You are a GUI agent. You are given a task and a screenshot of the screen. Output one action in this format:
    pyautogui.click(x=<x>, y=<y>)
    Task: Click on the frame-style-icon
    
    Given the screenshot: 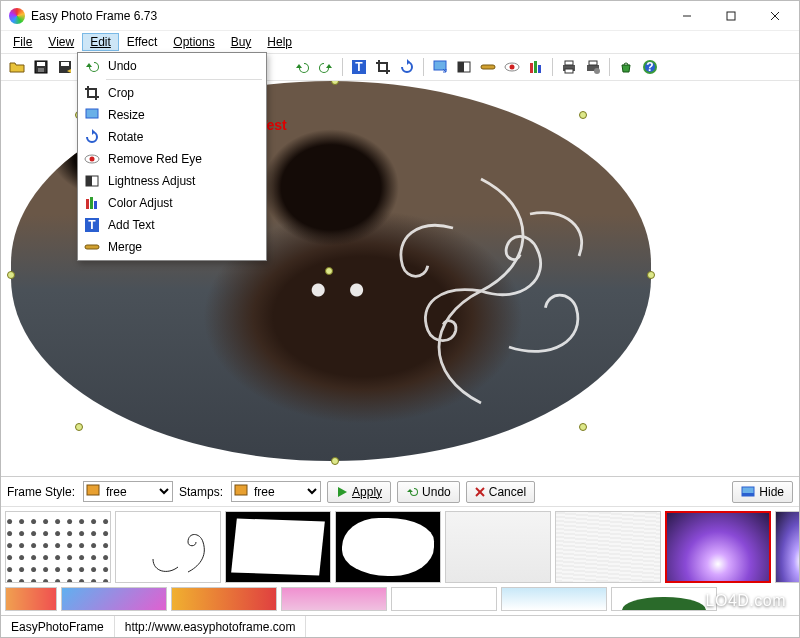 What is the action you would take?
    pyautogui.click(x=93, y=491)
    